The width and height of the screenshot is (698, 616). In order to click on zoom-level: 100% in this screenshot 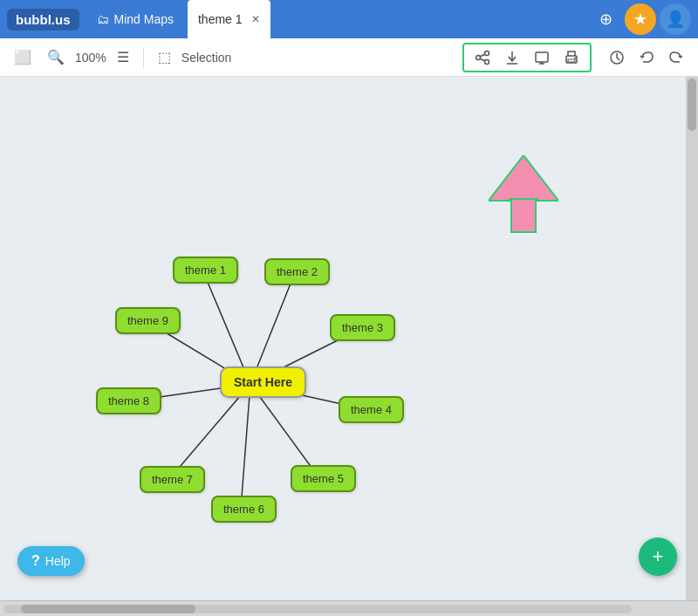, I will do `click(91, 58)`.